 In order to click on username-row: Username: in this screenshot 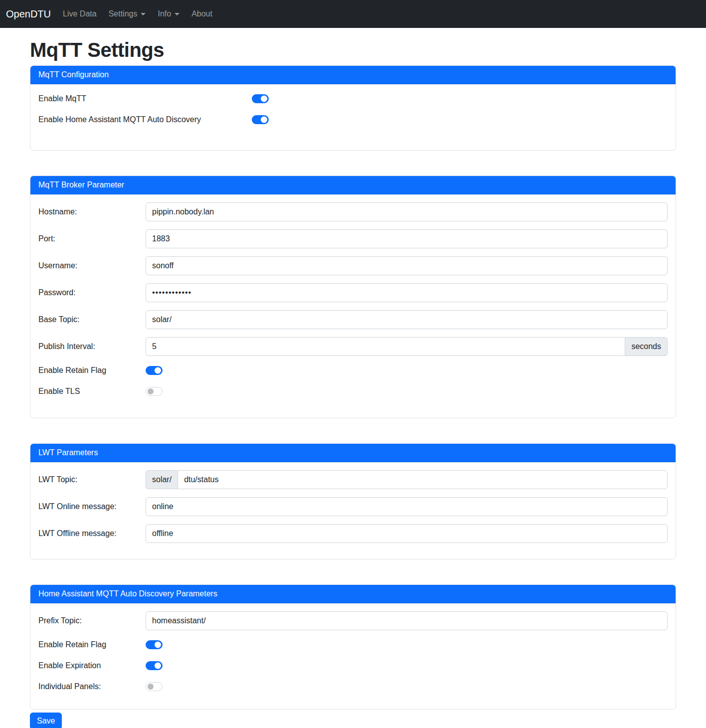, I will do `click(353, 266)`.